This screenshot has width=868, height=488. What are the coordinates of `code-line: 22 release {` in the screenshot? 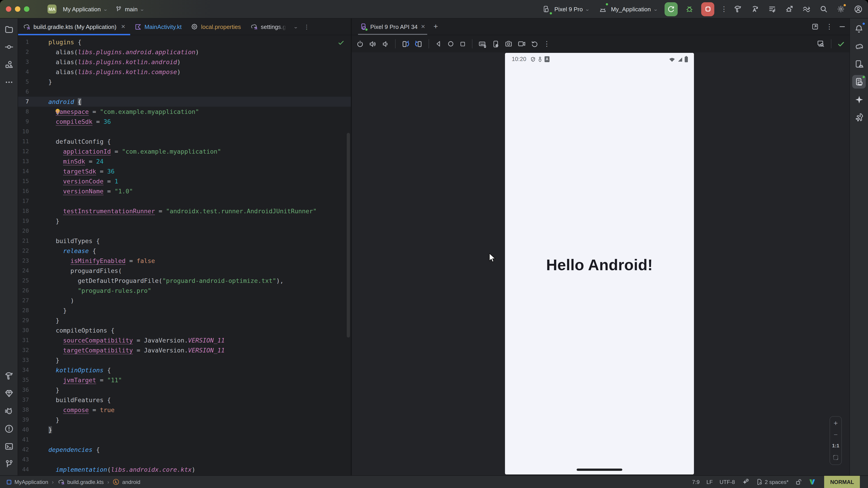 It's located at (185, 251).